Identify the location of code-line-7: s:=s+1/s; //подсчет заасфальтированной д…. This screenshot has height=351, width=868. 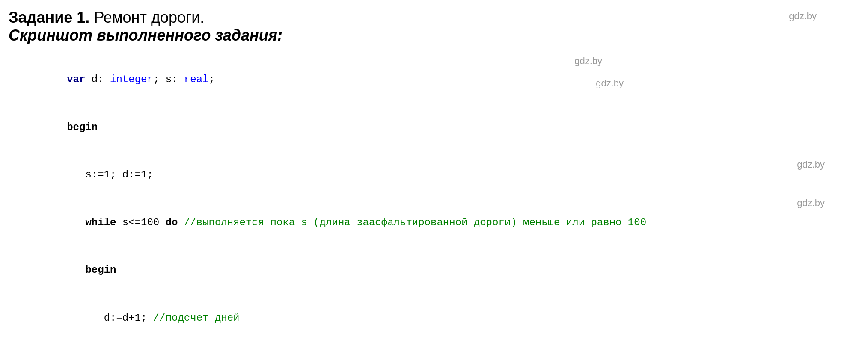
(434, 346).